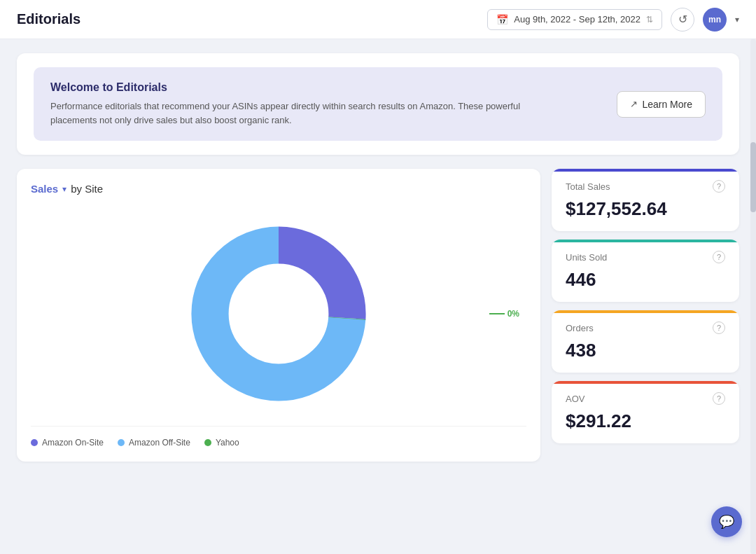 This screenshot has width=756, height=554. I want to click on metric-help-orders: ?, so click(719, 328).